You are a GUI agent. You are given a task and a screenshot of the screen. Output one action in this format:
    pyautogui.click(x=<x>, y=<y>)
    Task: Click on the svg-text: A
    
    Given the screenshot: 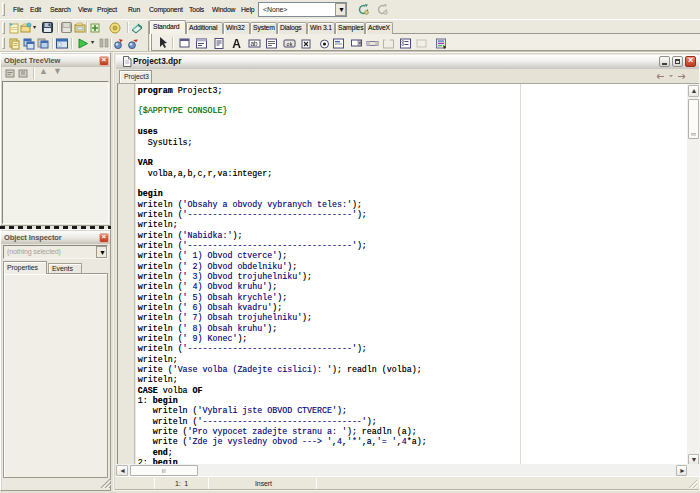 What is the action you would take?
    pyautogui.click(x=236, y=44)
    